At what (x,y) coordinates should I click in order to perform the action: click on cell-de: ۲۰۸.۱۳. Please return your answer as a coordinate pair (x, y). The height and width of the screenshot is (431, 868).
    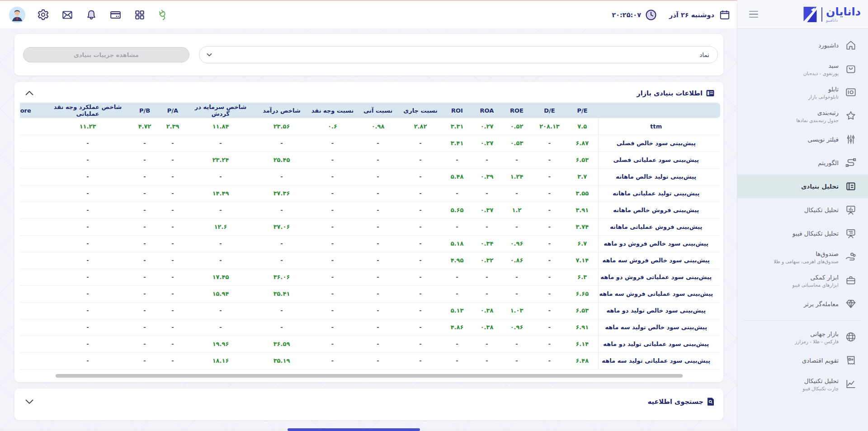
    Looking at the image, I should click on (550, 127).